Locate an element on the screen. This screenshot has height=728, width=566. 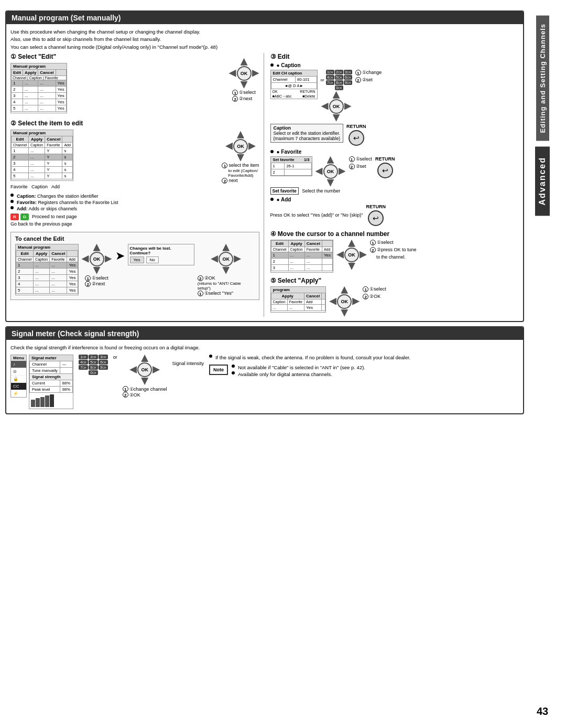
step5-title: ⑤ Select "Apply" is located at coordinates (395, 281).